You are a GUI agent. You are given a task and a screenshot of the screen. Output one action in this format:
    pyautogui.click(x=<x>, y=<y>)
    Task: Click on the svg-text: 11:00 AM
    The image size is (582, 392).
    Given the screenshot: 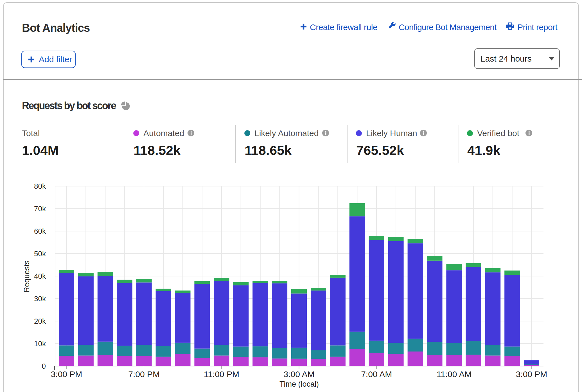 What is the action you would take?
    pyautogui.click(x=454, y=374)
    